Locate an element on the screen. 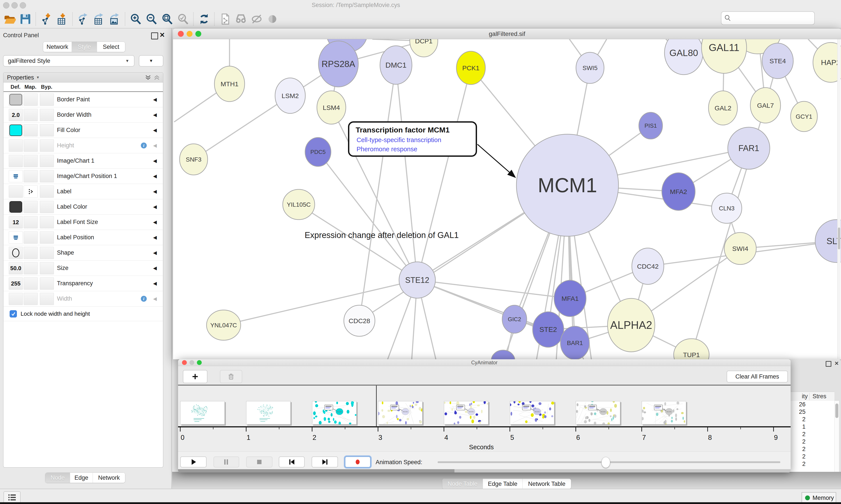  tab-style: Style is located at coordinates (84, 47).